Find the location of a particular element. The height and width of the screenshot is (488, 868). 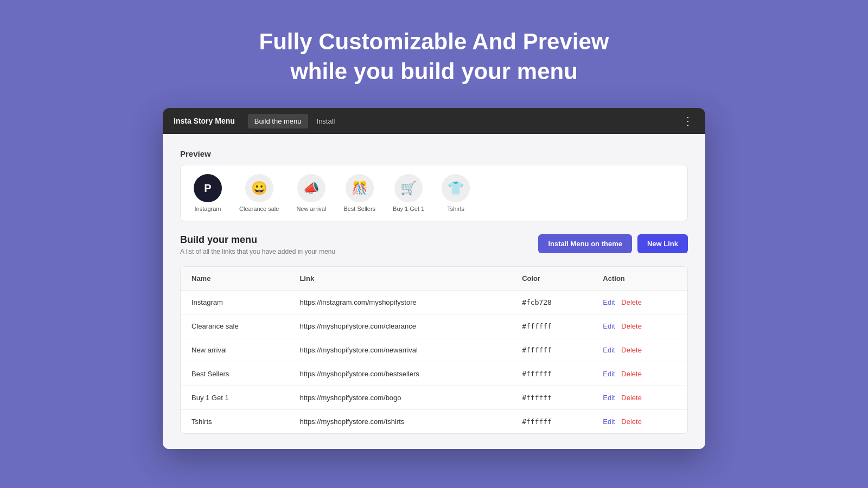

cell-name-5: Tshirts is located at coordinates (234, 422).